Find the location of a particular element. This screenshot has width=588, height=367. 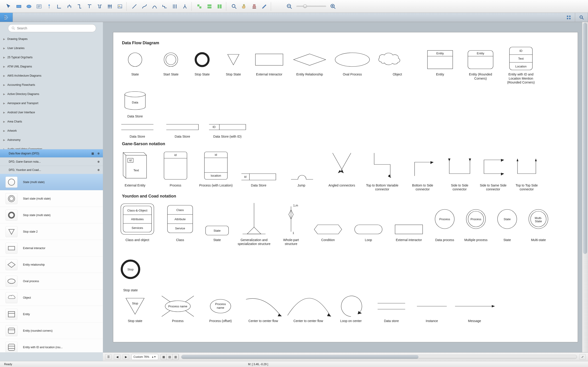

search-box is located at coordinates (52, 28).